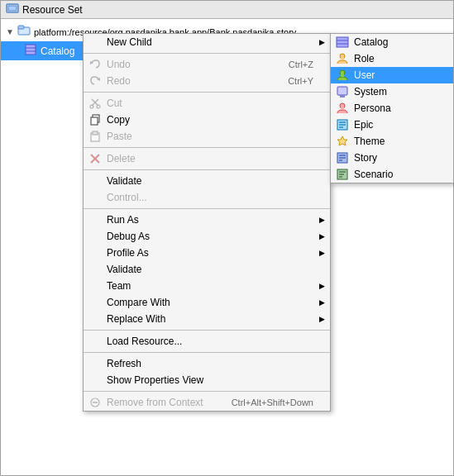 The height and width of the screenshot is (476, 454). What do you see at coordinates (207, 319) in the screenshot?
I see `menu-item-replace-with: Replace With` at bounding box center [207, 319].